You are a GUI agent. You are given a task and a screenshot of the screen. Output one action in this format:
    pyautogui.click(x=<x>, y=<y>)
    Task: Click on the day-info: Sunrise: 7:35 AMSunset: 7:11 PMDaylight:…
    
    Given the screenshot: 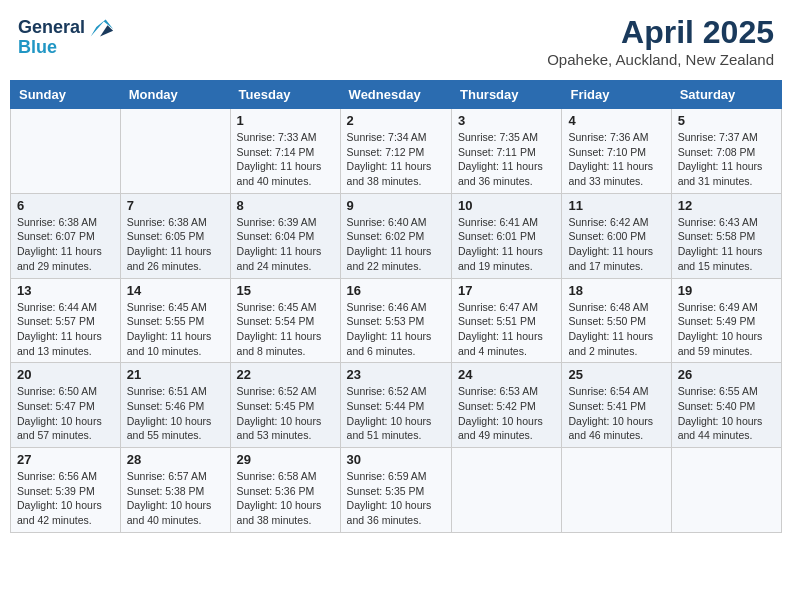 What is the action you would take?
    pyautogui.click(x=506, y=160)
    